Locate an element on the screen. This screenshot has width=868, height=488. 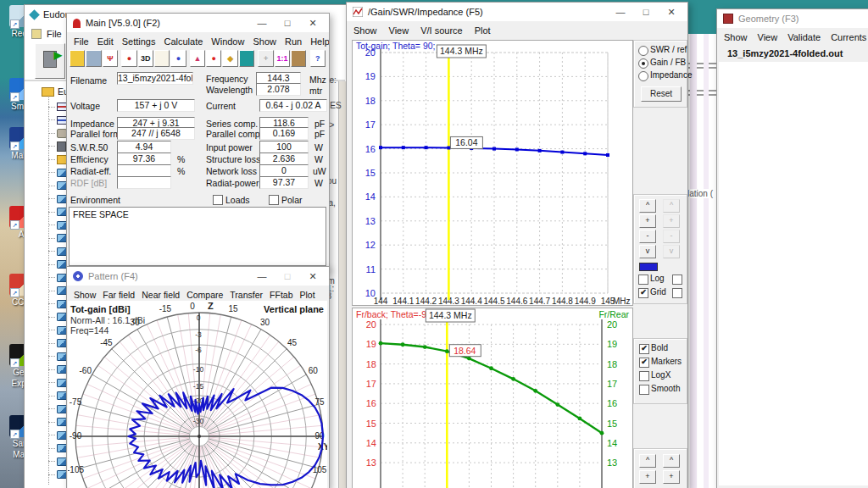
main-menu-item-help: Help is located at coordinates (320, 42).